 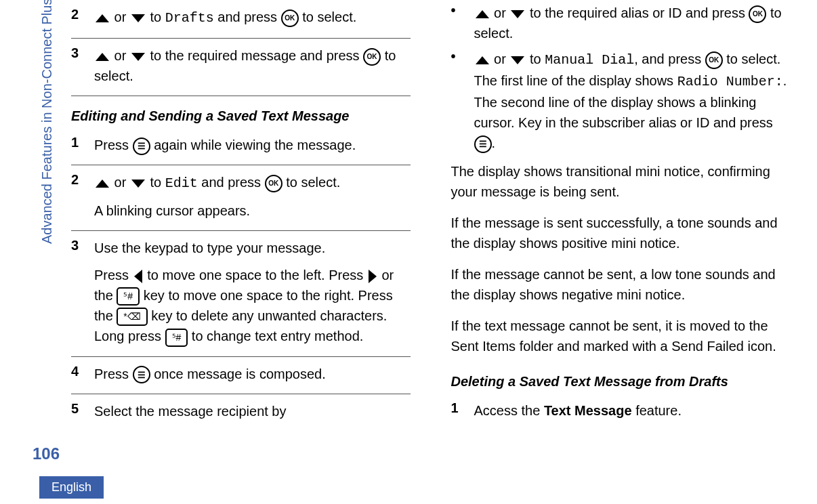 What do you see at coordinates (241, 413) in the screenshot?
I see `step-item: 5 Select the message recipient by` at bounding box center [241, 413].